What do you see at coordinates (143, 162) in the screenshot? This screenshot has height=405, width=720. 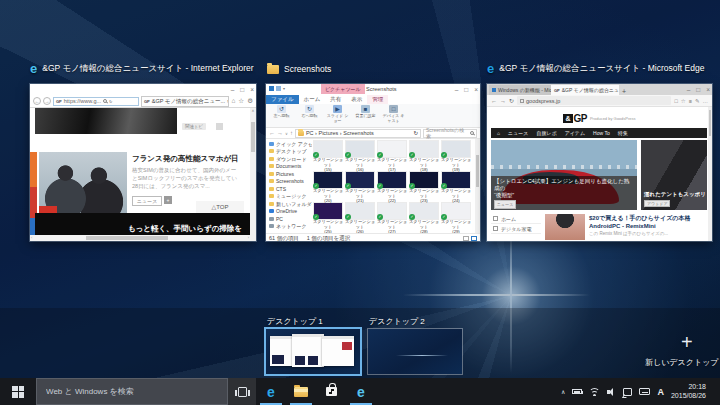 I see `window-thumbnail-ie: – □ × ← → GP https://www.g... ↻ GP &GP モ…` at bounding box center [143, 162].